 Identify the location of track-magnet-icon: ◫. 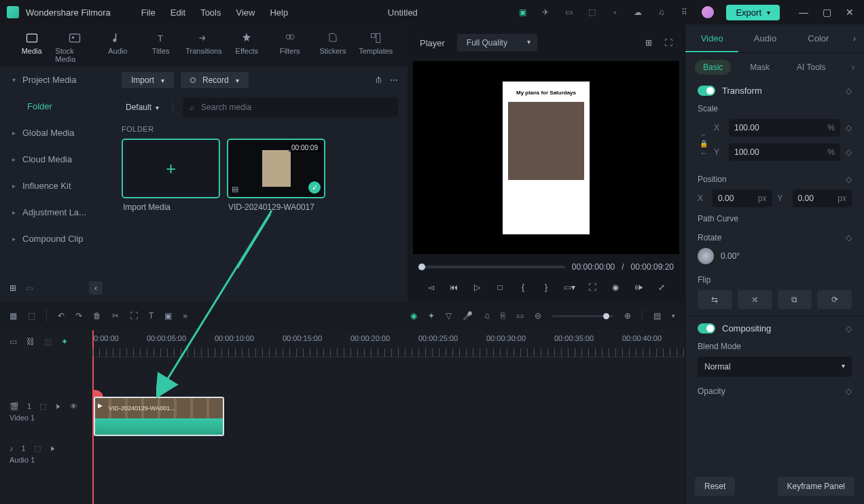
(48, 344).